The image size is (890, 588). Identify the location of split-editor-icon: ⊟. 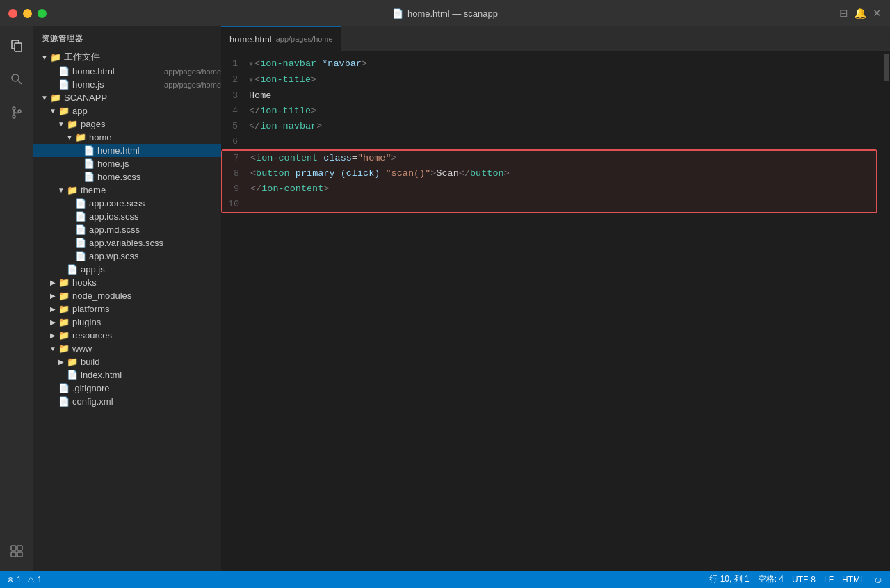
(844, 13).